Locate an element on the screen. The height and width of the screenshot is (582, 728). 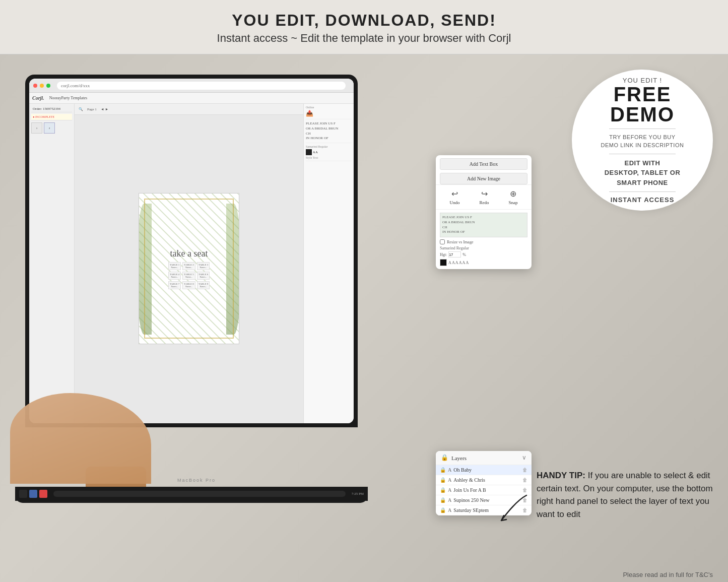
font-family-label: Samarind Regular is located at coordinates (484, 248).